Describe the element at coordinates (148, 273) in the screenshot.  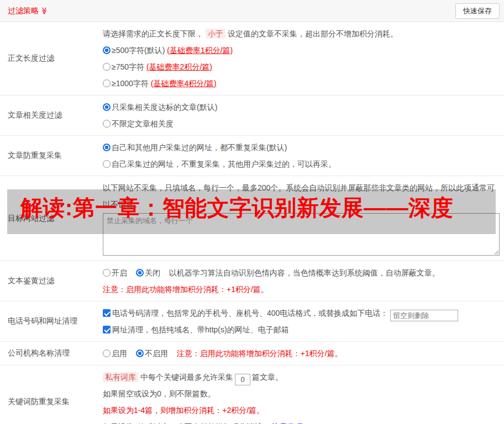
I see `porn-option-off: 关闭` at that location.